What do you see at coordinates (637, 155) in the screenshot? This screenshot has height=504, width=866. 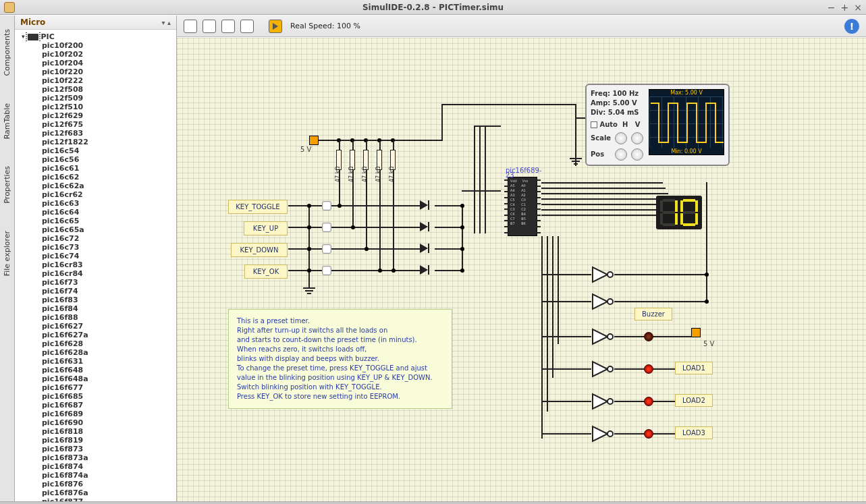 I see `scope-pos-v-knob` at bounding box center [637, 155].